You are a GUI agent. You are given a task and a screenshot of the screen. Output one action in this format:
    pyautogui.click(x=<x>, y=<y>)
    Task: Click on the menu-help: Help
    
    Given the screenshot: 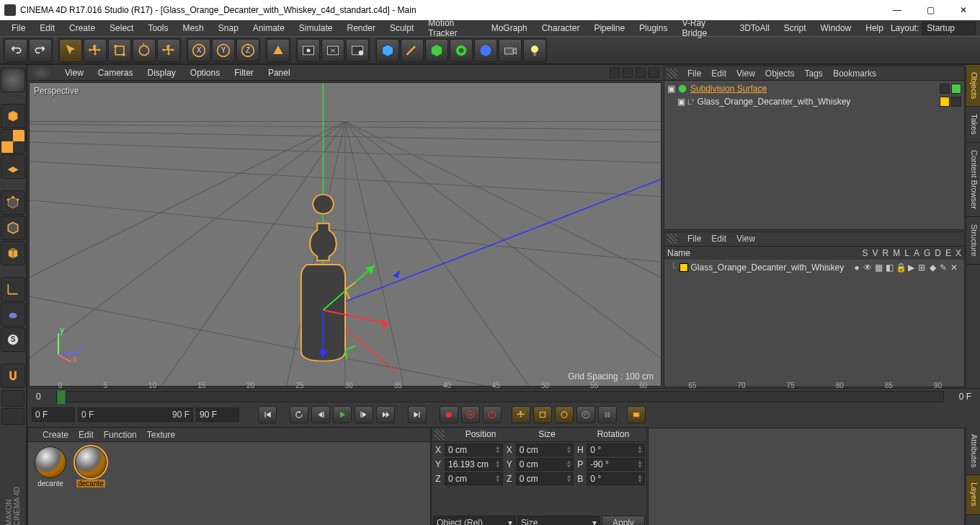 What is the action you would take?
    pyautogui.click(x=875, y=28)
    